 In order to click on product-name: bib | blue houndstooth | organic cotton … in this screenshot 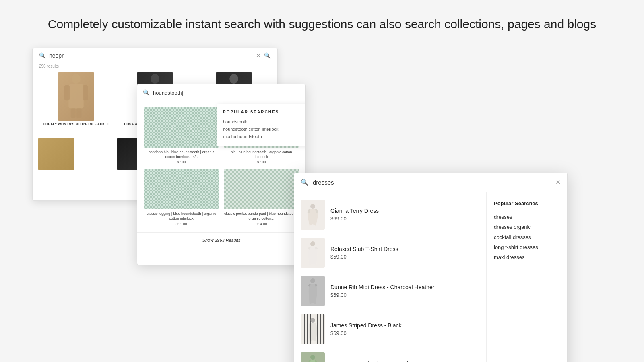, I will do `click(262, 154)`.